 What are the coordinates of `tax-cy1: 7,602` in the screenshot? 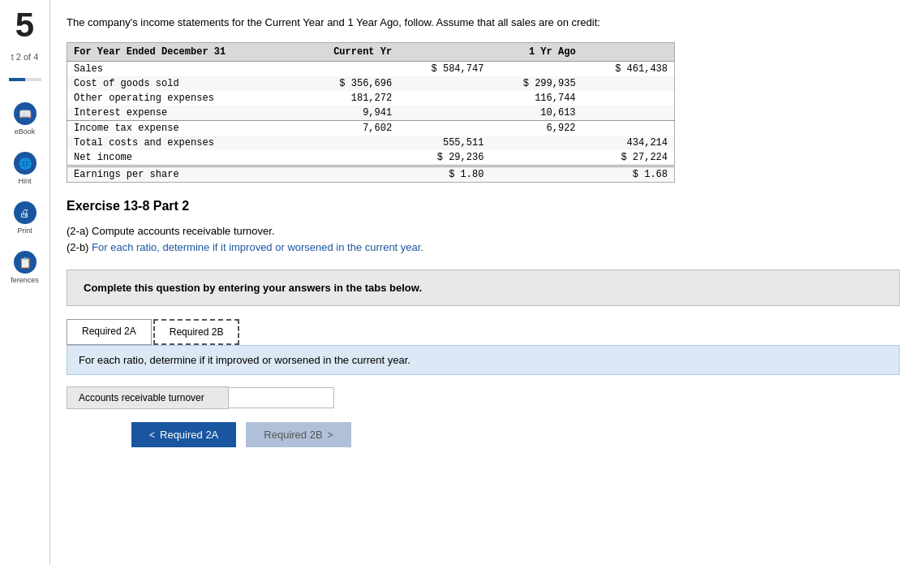 It's located at (349, 128).